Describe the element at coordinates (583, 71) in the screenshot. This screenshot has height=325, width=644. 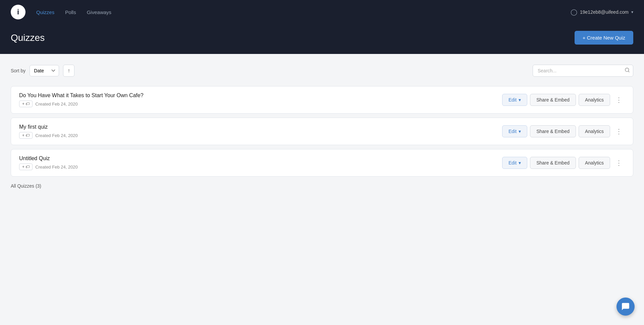
I see `search-input` at that location.